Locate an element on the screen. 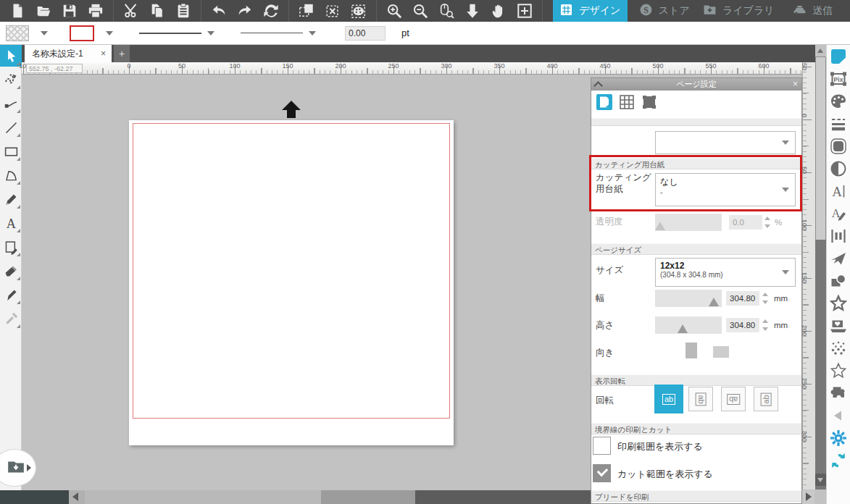 This screenshot has width=850, height=504. size-dropdown: 12x12 (304.8 x 304.8 mm) is located at coordinates (725, 272).